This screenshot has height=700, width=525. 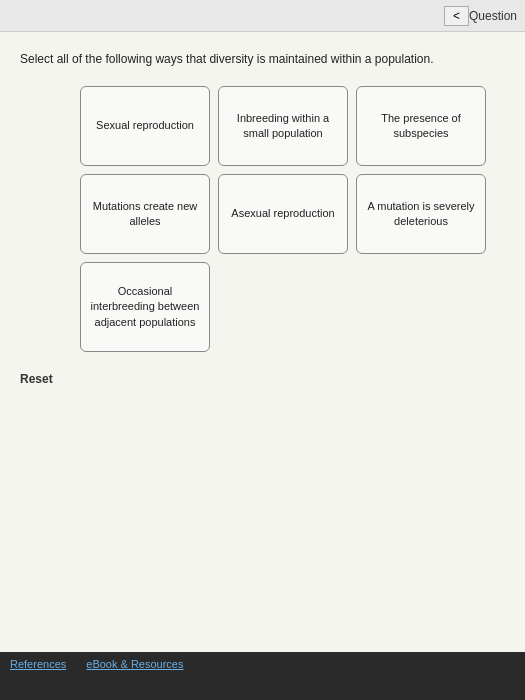 I want to click on question-text: Select all of the following ways that di…, so click(x=262, y=59).